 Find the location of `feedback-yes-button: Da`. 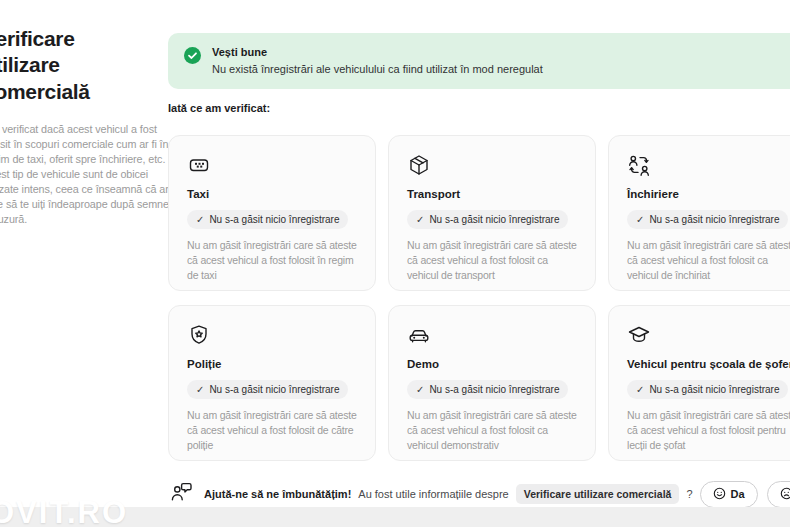

feedback-yes-button: Da is located at coordinates (729, 494).